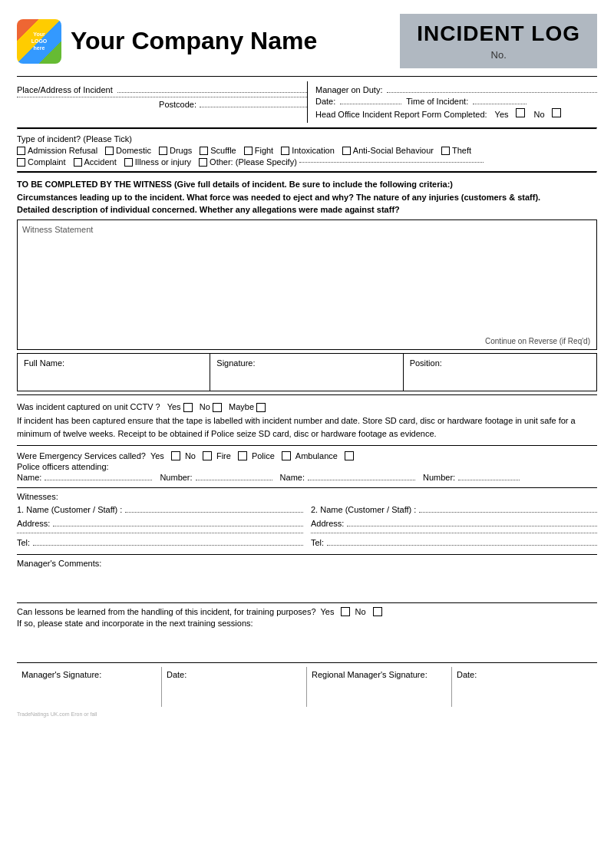 The width and height of the screenshot is (614, 868). What do you see at coordinates (556, 113) in the screenshot?
I see `no-checkbox` at bounding box center [556, 113].